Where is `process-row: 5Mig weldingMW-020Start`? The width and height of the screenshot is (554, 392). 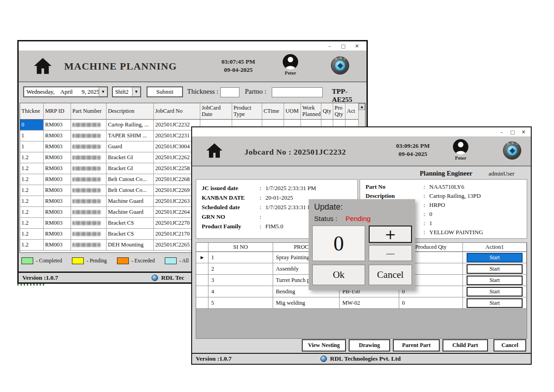 process-row: 5Mig weldingMW-020Start is located at coordinates (361, 303).